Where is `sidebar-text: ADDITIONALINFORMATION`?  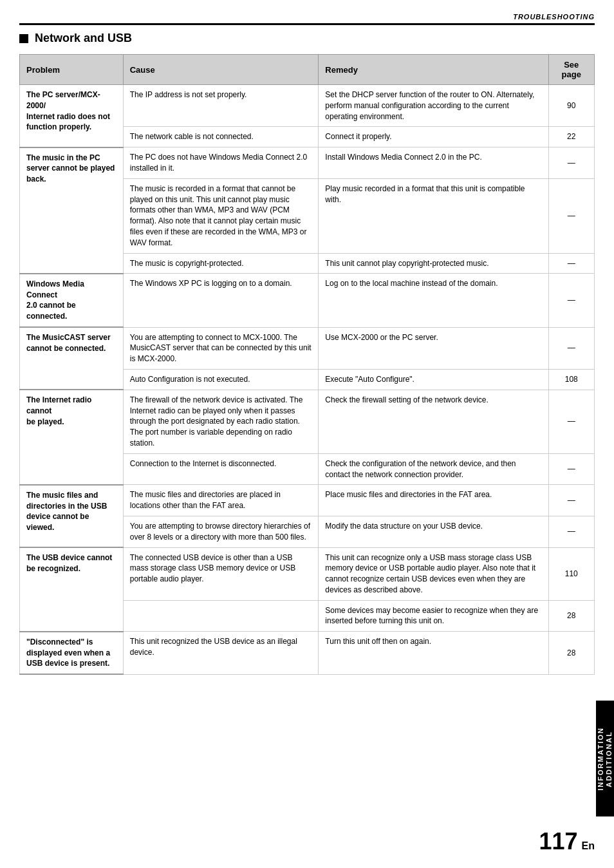
sidebar-text: ADDITIONALINFORMATION is located at coordinates (605, 759).